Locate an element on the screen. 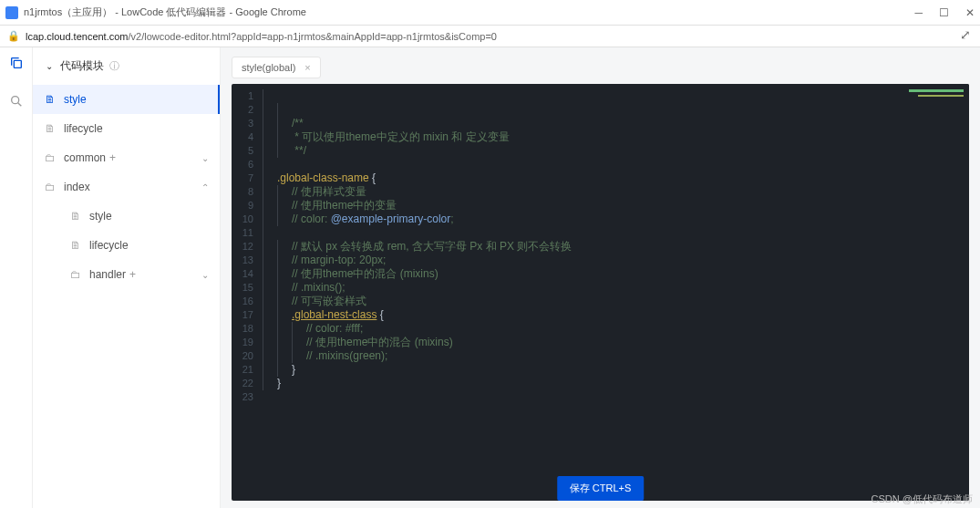 The image size is (980, 508). copy-icon is located at coordinates (16, 63).